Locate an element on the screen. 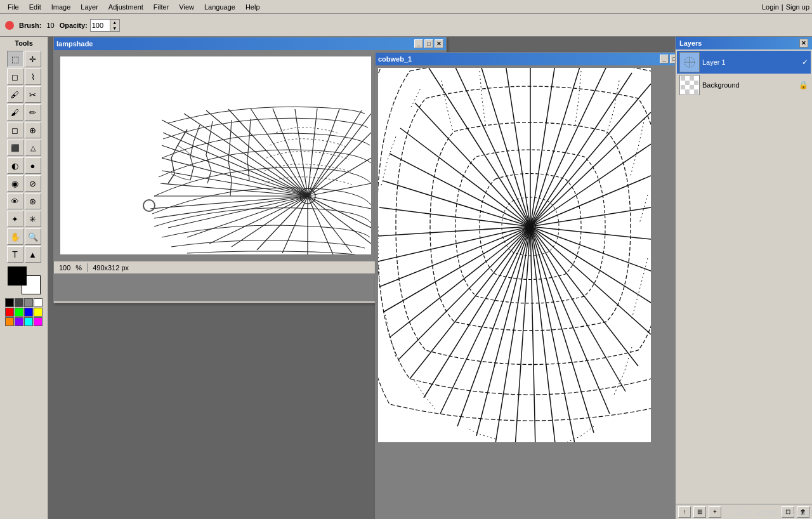  swatch-orange is located at coordinates (10, 322).